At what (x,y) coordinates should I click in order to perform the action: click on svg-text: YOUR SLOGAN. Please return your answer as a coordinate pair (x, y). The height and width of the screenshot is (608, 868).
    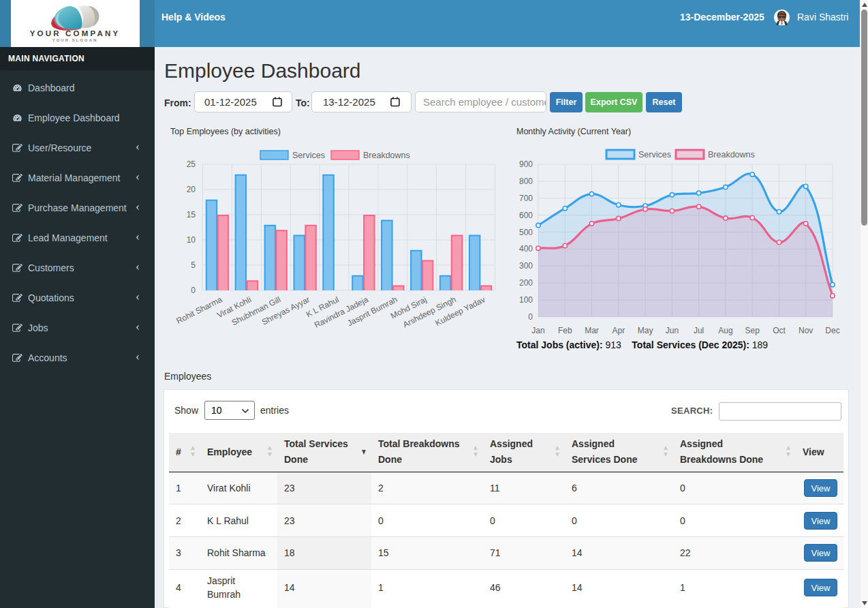
    Looking at the image, I should click on (75, 40).